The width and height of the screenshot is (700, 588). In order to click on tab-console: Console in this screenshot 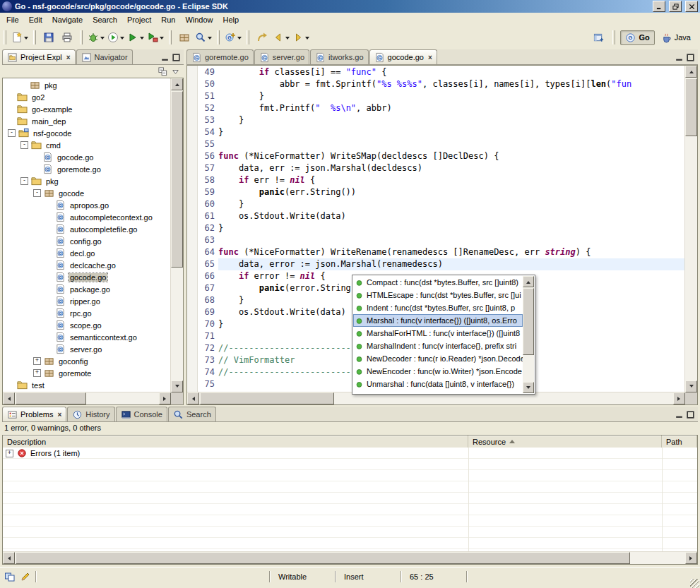, I will do `click(141, 414)`.